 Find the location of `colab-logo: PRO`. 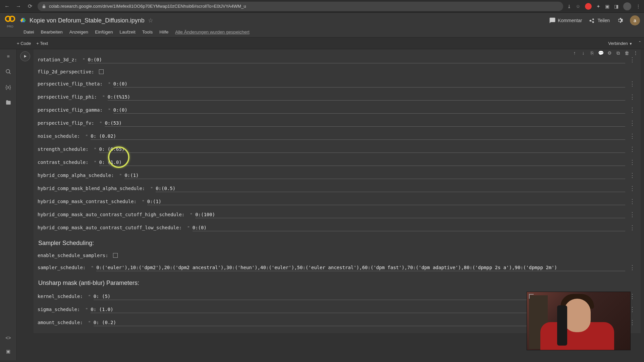

colab-logo: PRO is located at coordinates (10, 20).